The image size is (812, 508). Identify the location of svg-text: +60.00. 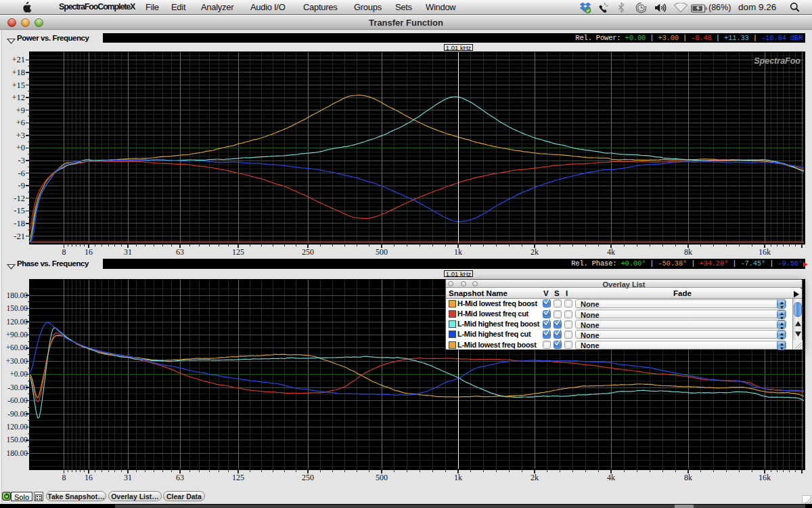
(18, 347).